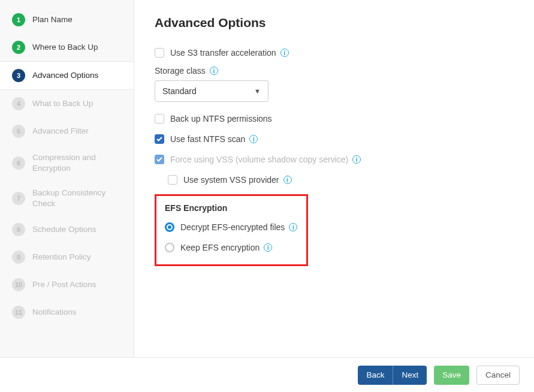 This screenshot has width=534, height=392. Describe the element at coordinates (452, 375) in the screenshot. I see `save-button: Save` at that location.